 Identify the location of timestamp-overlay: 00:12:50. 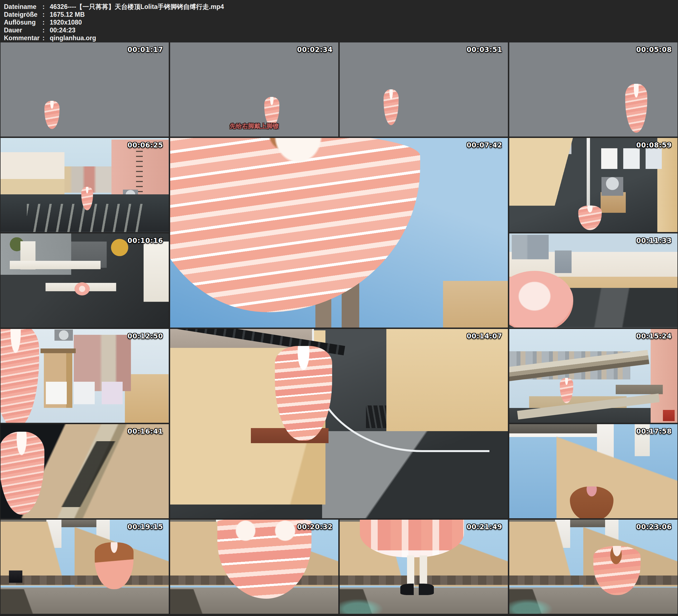
(145, 336).